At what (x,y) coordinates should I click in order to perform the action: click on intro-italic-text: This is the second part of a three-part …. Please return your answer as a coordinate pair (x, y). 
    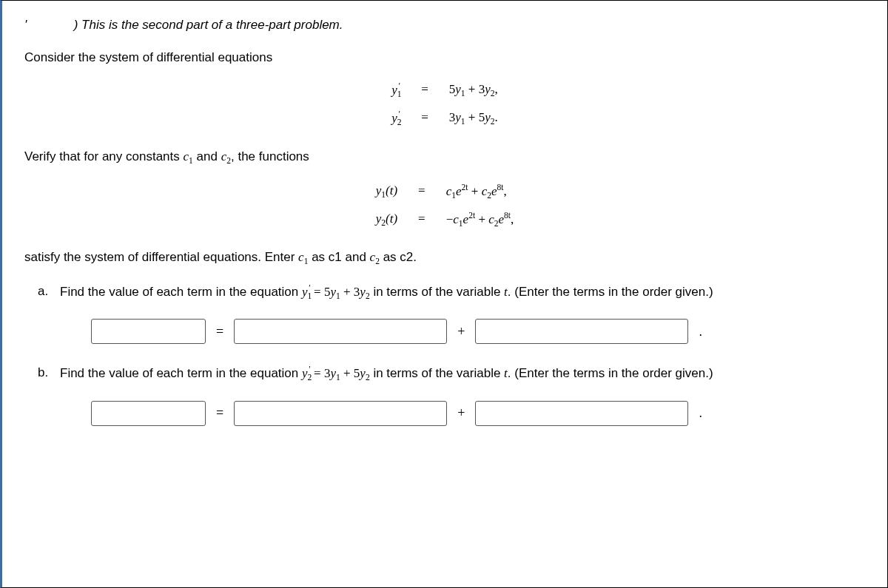
    Looking at the image, I should click on (212, 25).